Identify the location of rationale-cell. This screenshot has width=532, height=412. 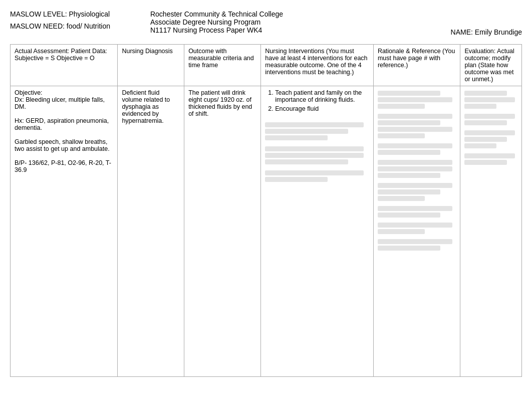
(417, 232).